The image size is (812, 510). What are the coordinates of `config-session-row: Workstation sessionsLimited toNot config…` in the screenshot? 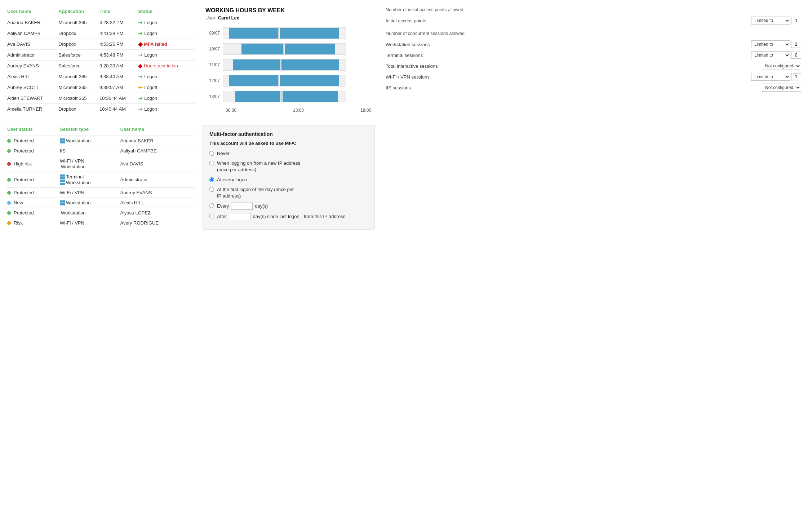 It's located at (593, 44).